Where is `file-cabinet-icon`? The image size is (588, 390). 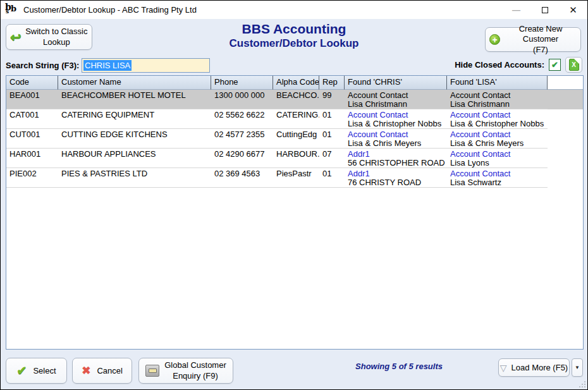 file-cabinet-icon is located at coordinates (152, 370).